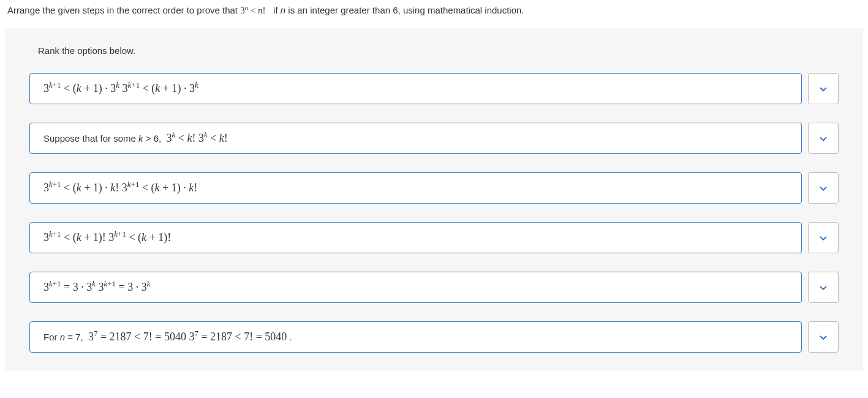  I want to click on option-row: 3k+1 < (k + 1) · k! 3k+1 < (k + 1) · k!, so click(434, 188).